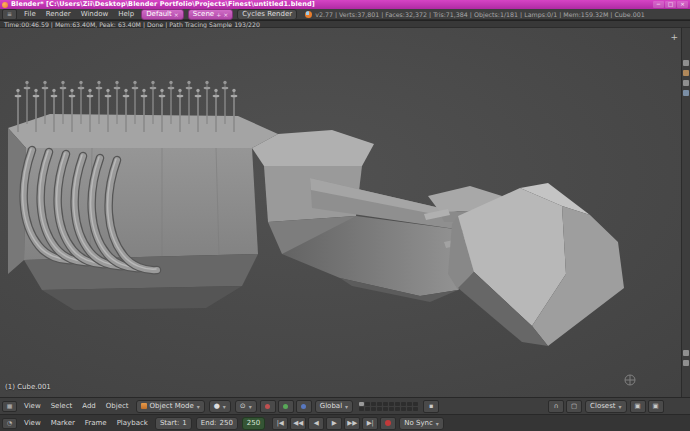 This screenshot has width=690, height=431. What do you see at coordinates (62, 406) in the screenshot?
I see `menu-select: Select` at bounding box center [62, 406].